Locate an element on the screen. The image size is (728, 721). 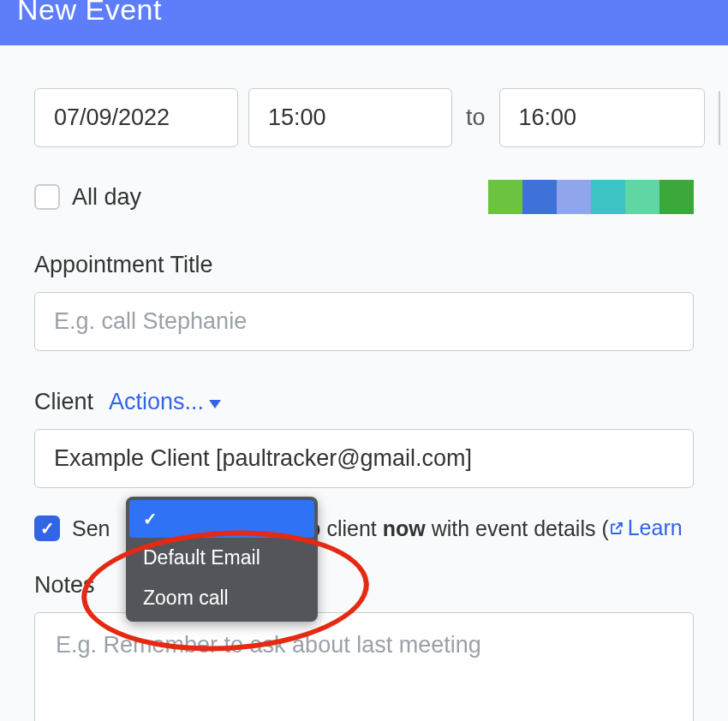
modal-header: New Event is located at coordinates (364, 22).